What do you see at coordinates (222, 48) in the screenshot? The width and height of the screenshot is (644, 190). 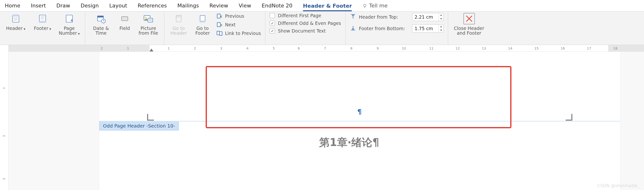 I see `hruler-tick: 3` at bounding box center [222, 48].